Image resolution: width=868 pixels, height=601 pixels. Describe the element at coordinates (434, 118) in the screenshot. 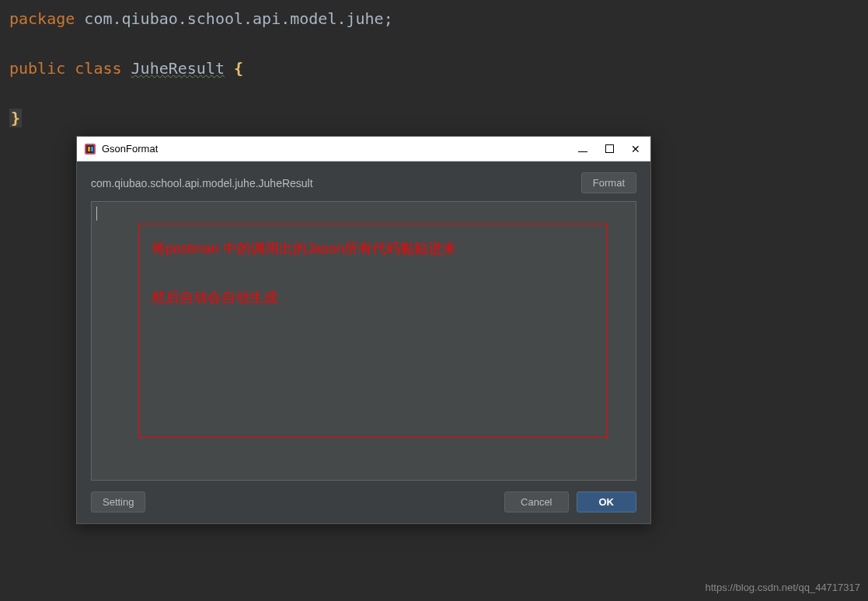

I see `code-line-5: }` at that location.